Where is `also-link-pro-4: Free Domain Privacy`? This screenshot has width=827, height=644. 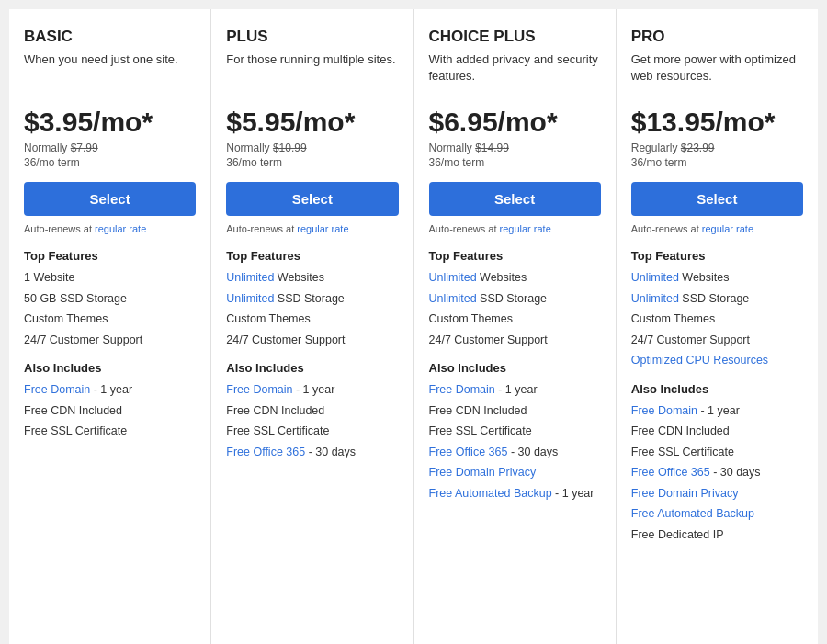
also-link-pro-4: Free Domain Privacy is located at coordinates (685, 493).